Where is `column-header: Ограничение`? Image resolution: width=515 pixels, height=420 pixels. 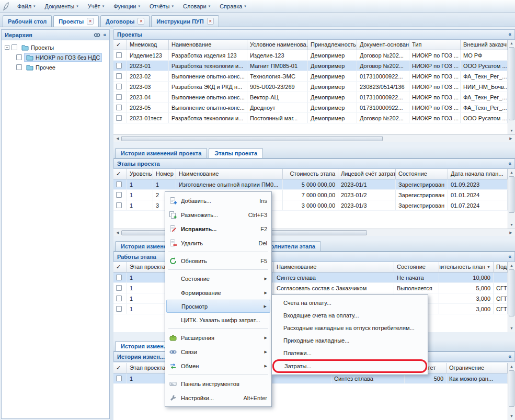 column-header: Ограничение is located at coordinates (477, 368).